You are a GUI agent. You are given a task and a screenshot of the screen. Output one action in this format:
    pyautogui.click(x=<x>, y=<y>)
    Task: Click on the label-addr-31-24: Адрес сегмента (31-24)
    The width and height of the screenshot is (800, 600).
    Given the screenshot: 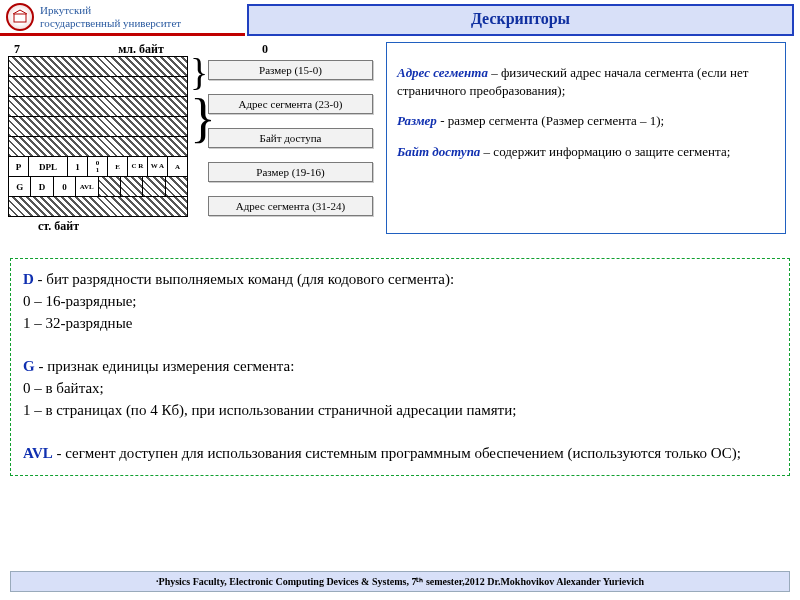 What is the action you would take?
    pyautogui.click(x=290, y=206)
    